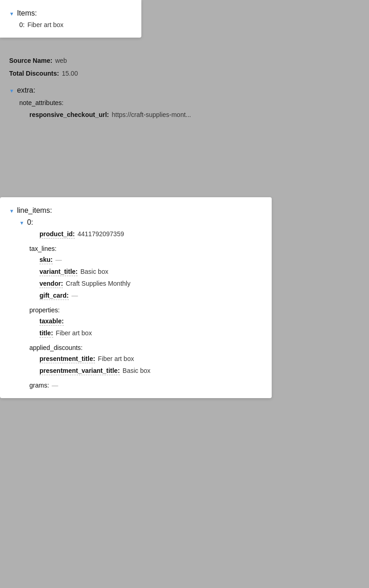  Describe the element at coordinates (184, 103) in the screenshot. I see `note-attributes-block: note_attributes:` at that location.